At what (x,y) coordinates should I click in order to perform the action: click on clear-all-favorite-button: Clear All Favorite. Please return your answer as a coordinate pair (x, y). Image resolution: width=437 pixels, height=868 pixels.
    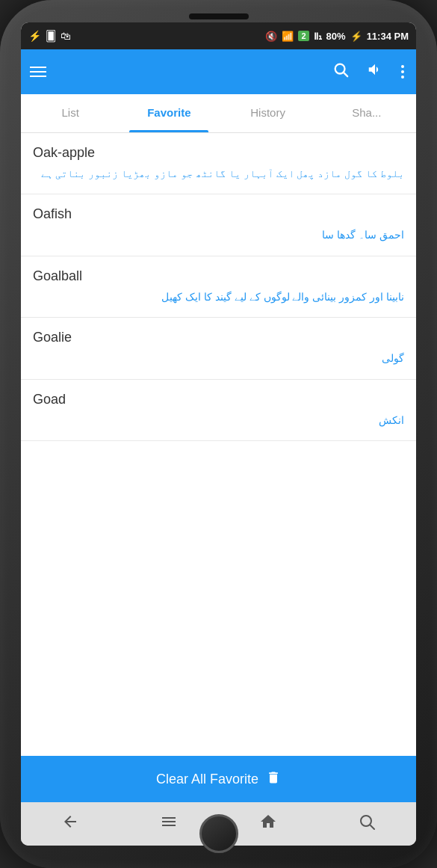
    Looking at the image, I should click on (218, 779).